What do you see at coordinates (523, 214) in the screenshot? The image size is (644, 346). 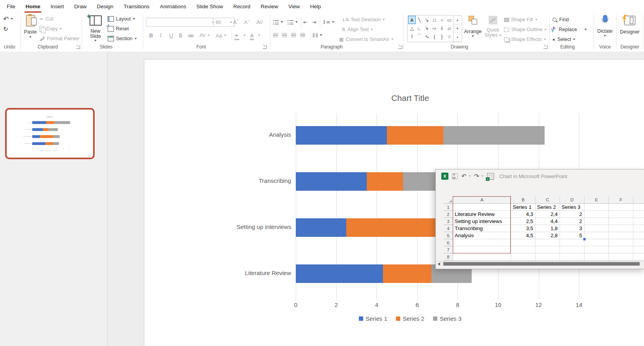 I see `cell-B2: 4,3` at bounding box center [523, 214].